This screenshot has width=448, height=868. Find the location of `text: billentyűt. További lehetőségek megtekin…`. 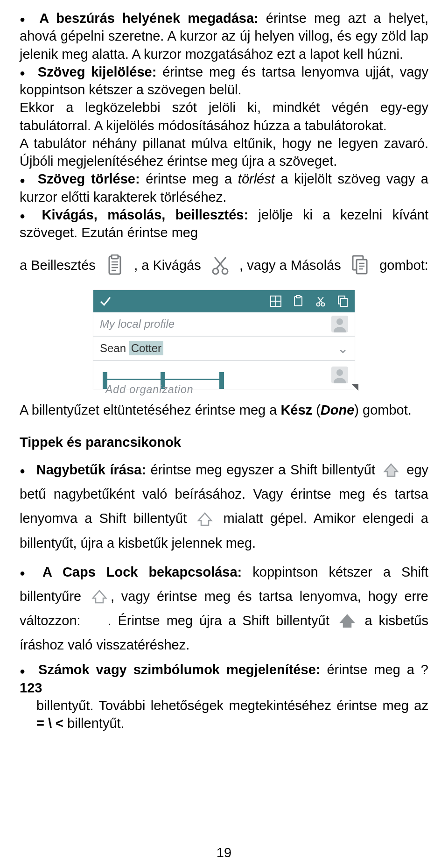

text: billentyűt. További lehetőségek megtekin… is located at coordinates (232, 706).